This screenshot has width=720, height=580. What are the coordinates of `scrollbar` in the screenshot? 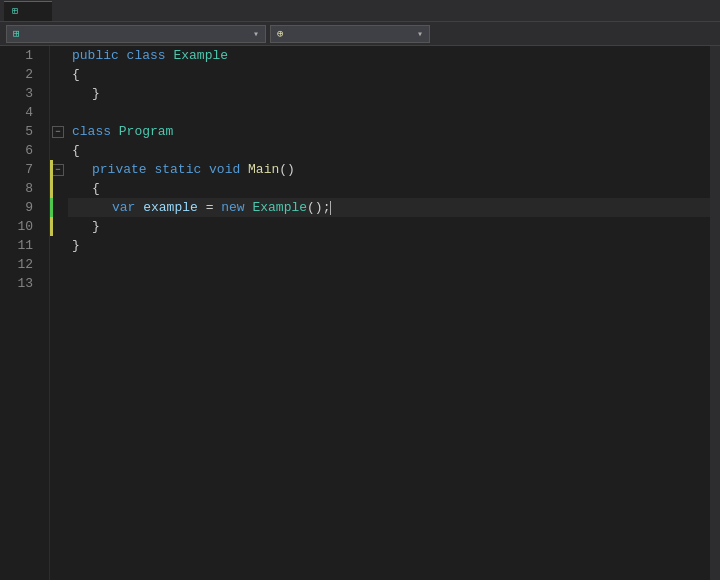 It's located at (715, 313).